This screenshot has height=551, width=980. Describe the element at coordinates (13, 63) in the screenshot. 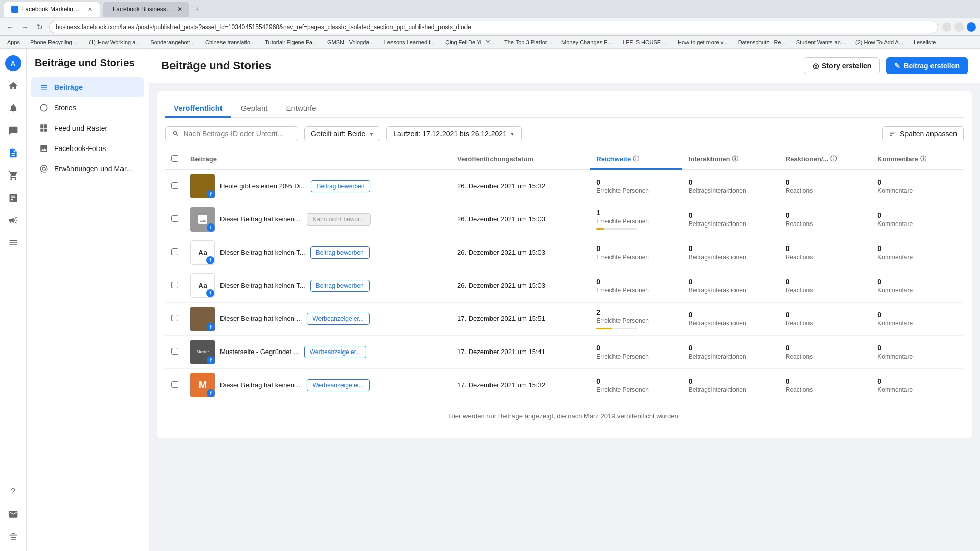

I see `nav-avatar: A` at that location.